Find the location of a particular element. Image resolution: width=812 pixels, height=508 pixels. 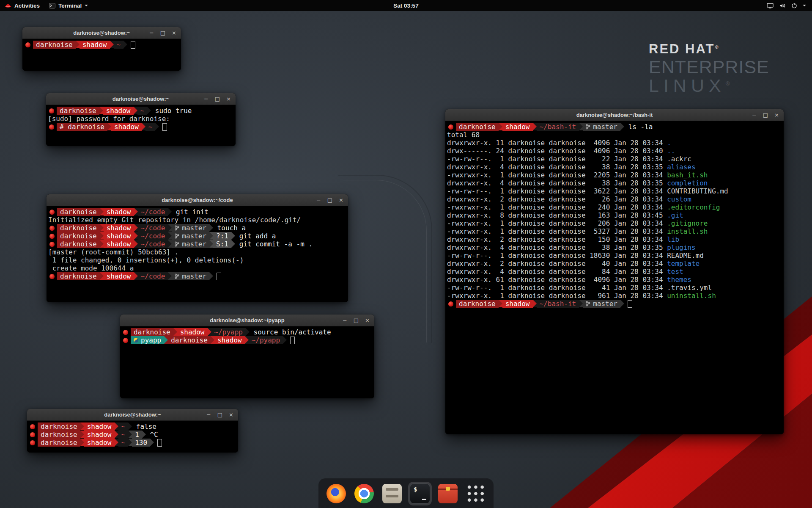

terminal-line: [sudo] password for darknoise: is located at coordinates (141, 119).